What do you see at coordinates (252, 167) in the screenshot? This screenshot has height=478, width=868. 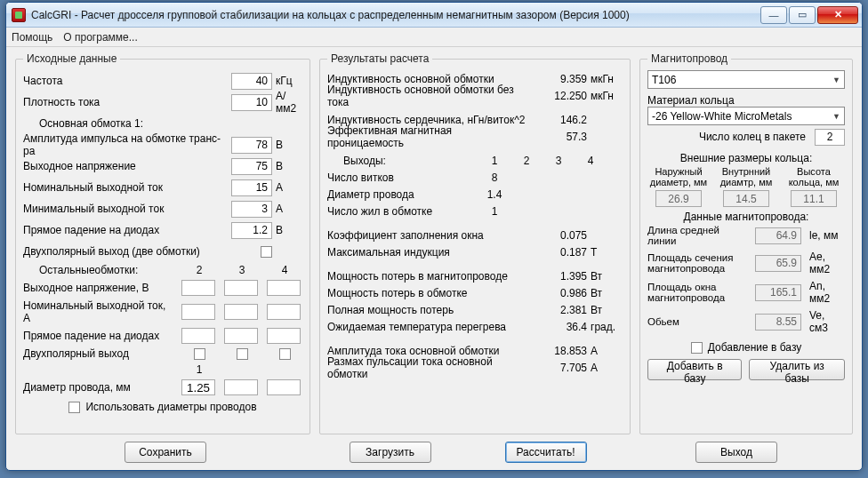 I see `vout-input` at bounding box center [252, 167].